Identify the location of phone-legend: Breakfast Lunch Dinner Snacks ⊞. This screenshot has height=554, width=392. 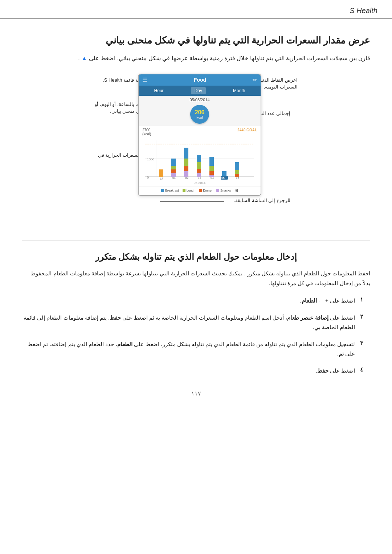
(200, 191).